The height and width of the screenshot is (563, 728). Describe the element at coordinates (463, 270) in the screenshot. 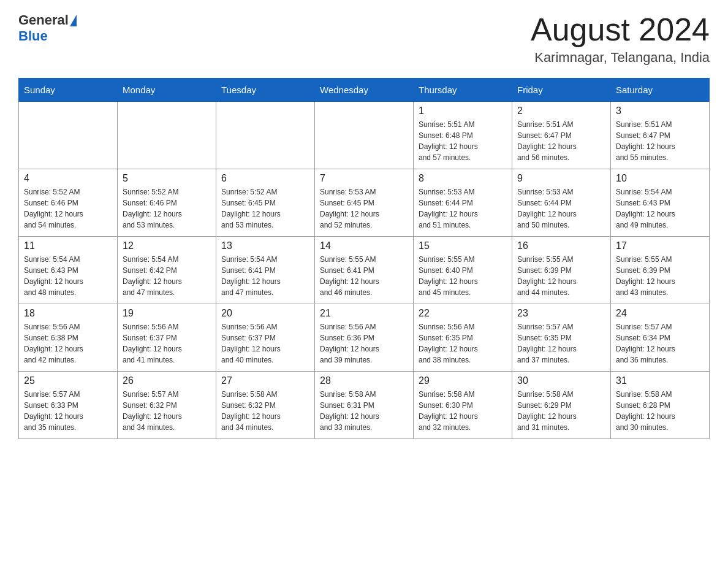

I see `calendar-cell: 15Sunrise: 5:55 AM Sunset: 6:40 PM Dayli…` at that location.